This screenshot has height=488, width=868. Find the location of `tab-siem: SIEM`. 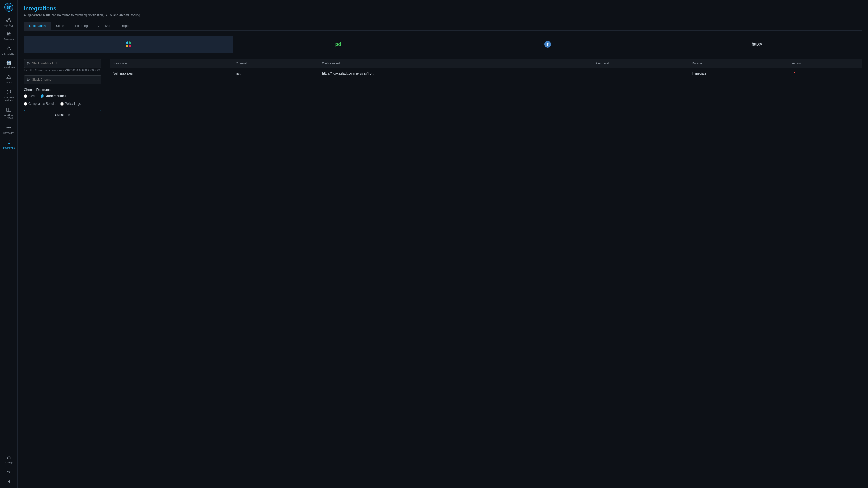

tab-siem: SIEM is located at coordinates (60, 26).